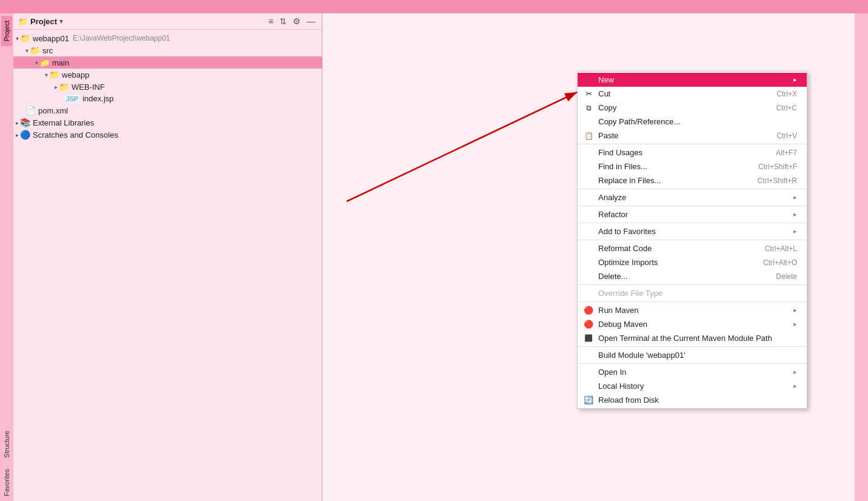 The height and width of the screenshot is (501, 868). What do you see at coordinates (795, 198) in the screenshot?
I see `analyze-submenu-arrow: ▸` at bounding box center [795, 198].